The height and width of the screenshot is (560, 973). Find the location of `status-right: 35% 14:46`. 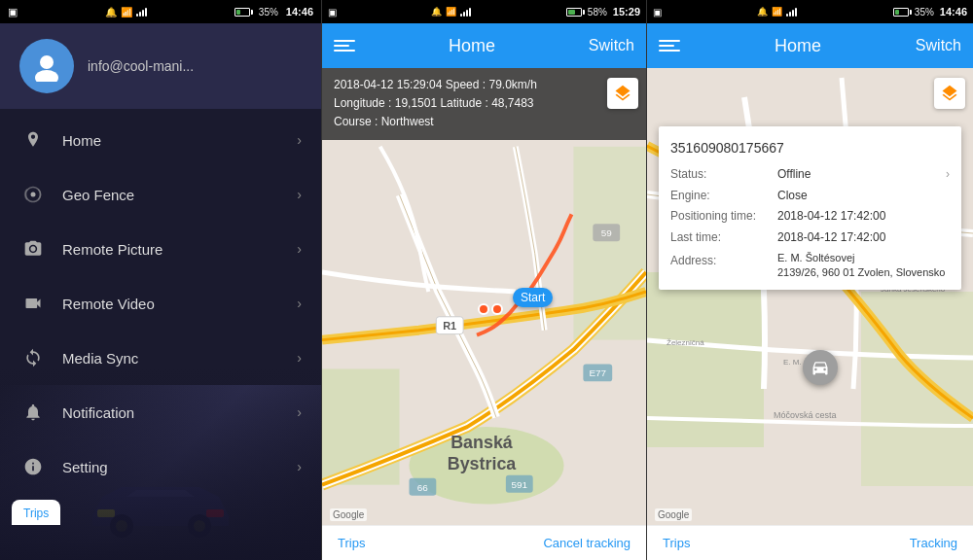

status-right: 35% 14:46 is located at coordinates (274, 12).